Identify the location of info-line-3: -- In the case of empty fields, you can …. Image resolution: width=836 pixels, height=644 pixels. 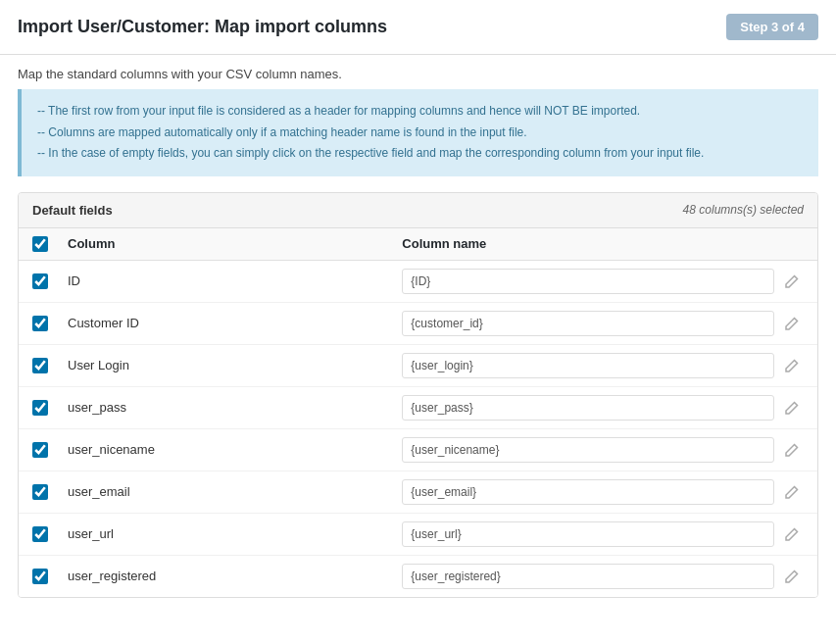
(419, 154).